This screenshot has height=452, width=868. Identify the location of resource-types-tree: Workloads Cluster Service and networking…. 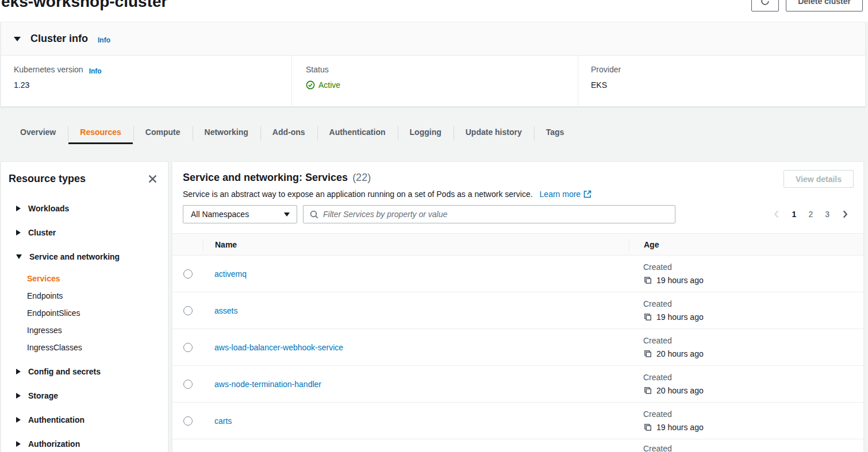
(85, 324).